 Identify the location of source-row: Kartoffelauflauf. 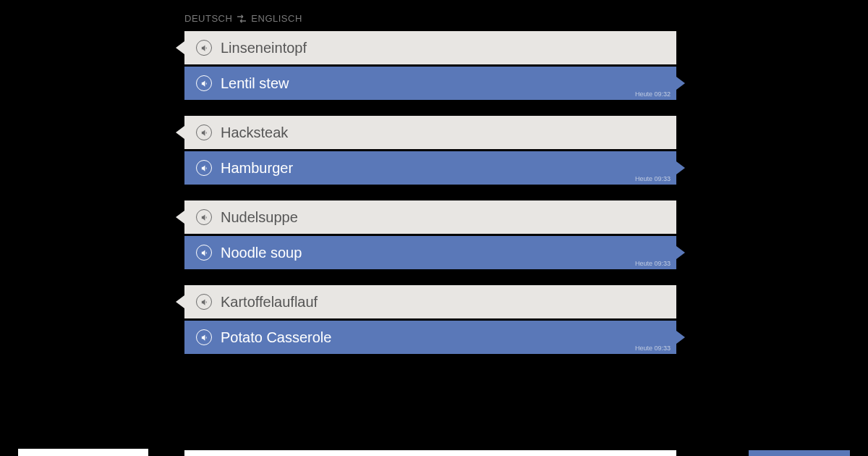
(430, 302).